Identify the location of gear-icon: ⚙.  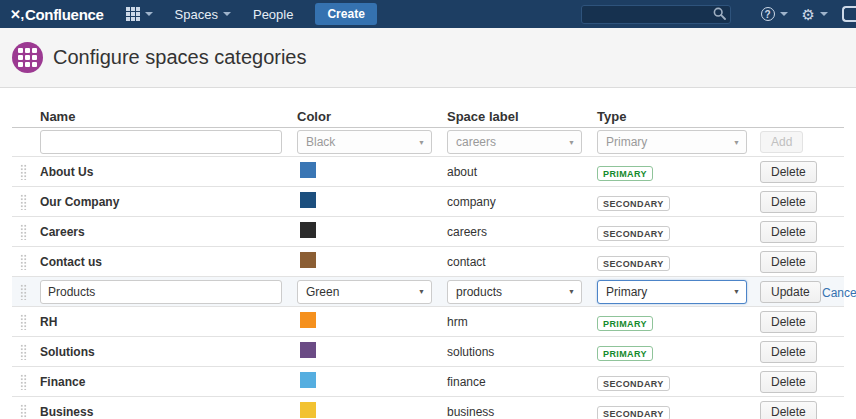
(808, 14).